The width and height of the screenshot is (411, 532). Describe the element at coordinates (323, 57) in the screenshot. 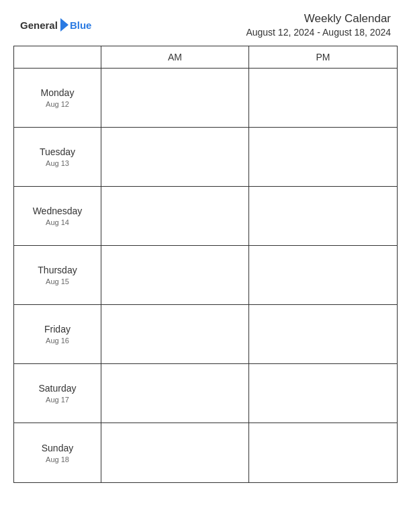

I see `col-pm-header: PM` at that location.